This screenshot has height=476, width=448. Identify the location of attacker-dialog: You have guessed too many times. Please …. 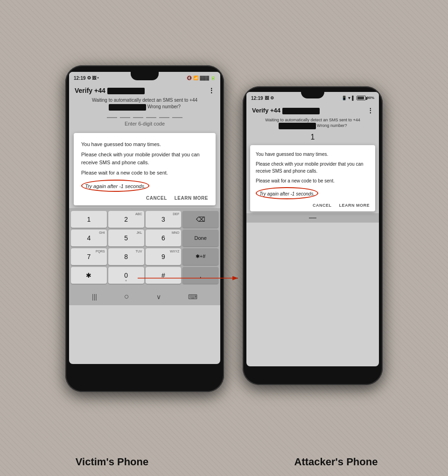
(313, 178).